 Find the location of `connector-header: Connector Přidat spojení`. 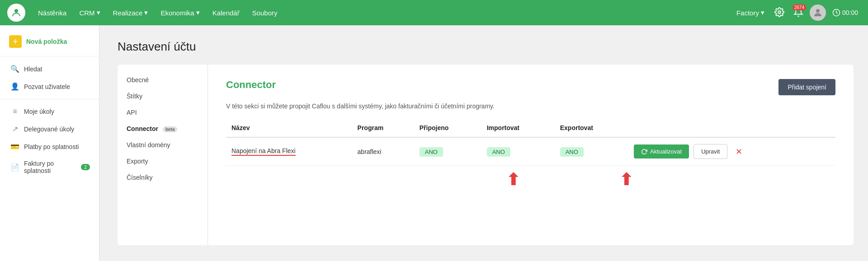

connector-header: Connector Přidat spojení is located at coordinates (531, 87).